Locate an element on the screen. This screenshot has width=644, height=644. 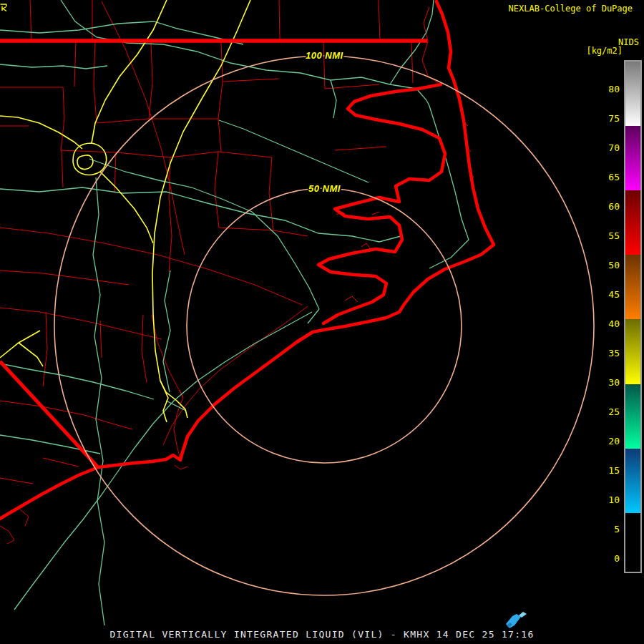
scale-units: [kg/m2] is located at coordinates (604, 51).